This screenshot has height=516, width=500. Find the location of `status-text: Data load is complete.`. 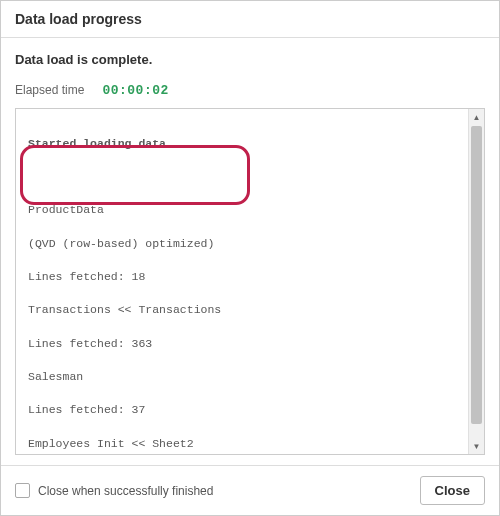

status-text: Data load is complete. is located at coordinates (250, 60).